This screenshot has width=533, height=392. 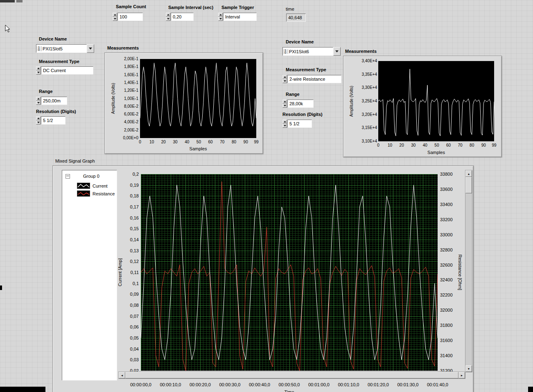 What do you see at coordinates (131, 67) in the screenshot?
I see `axis-tick-label: 1,80E-1` at bounding box center [131, 67].